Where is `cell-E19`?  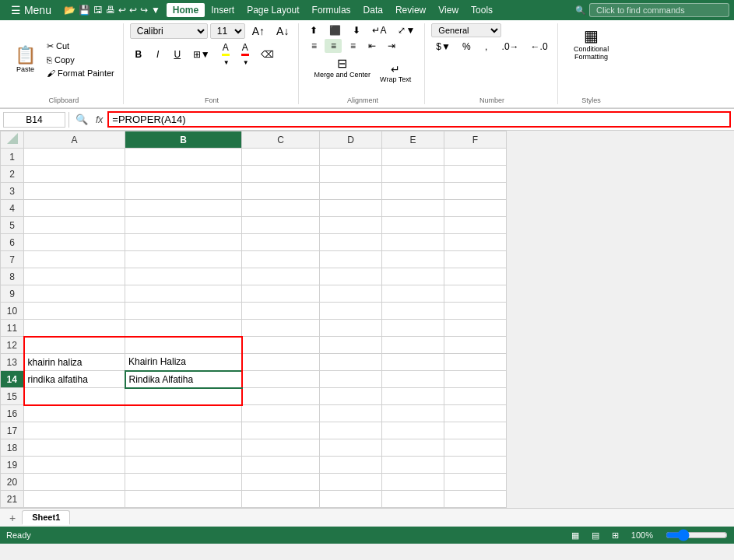 cell-E19 is located at coordinates (413, 465).